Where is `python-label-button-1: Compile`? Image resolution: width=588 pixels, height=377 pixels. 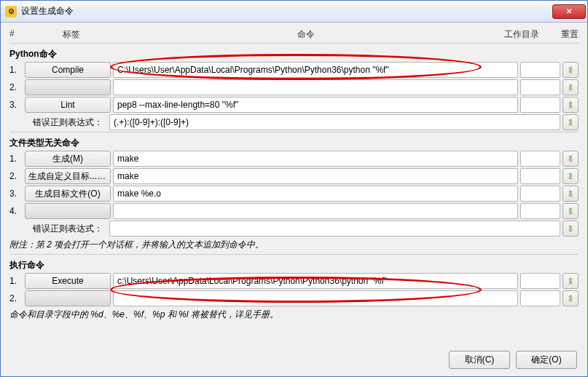
python-label-button-1: Compile is located at coordinates (68, 70).